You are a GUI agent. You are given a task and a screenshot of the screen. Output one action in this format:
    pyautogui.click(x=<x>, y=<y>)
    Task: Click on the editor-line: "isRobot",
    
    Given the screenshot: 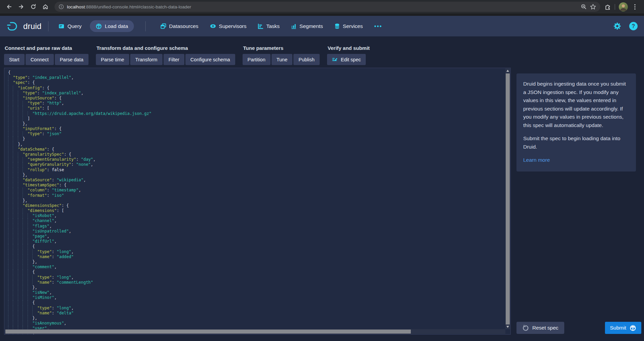 What is the action you would take?
    pyautogui.click(x=259, y=216)
    